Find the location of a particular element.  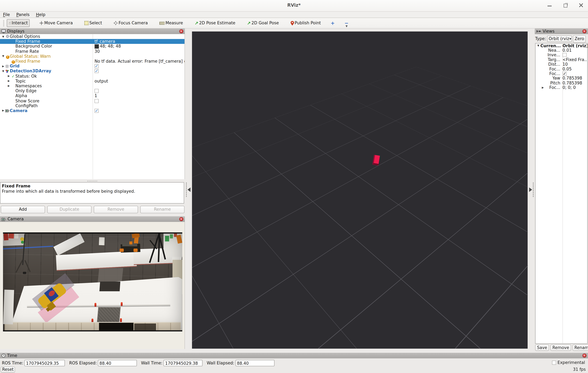

views-tree-row: ▼Curren...Orbit (rviz) is located at coordinates (561, 46).